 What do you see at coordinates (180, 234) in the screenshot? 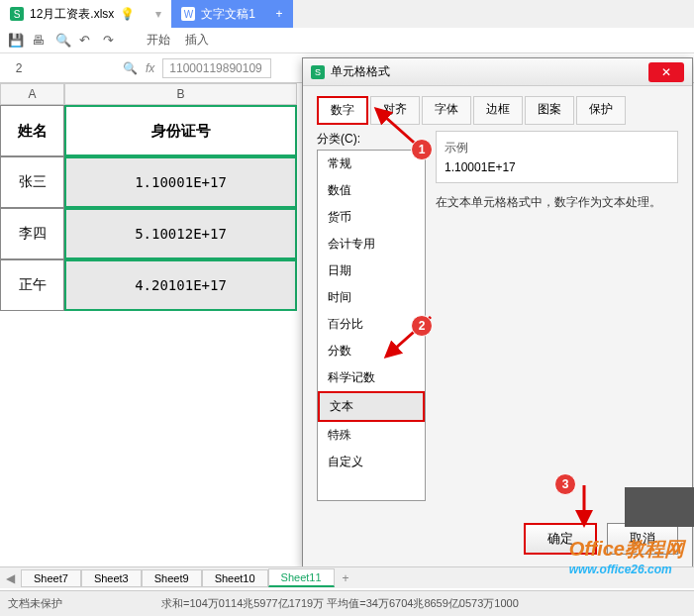
I see `cell-id: 5.10012E+17` at bounding box center [180, 234].